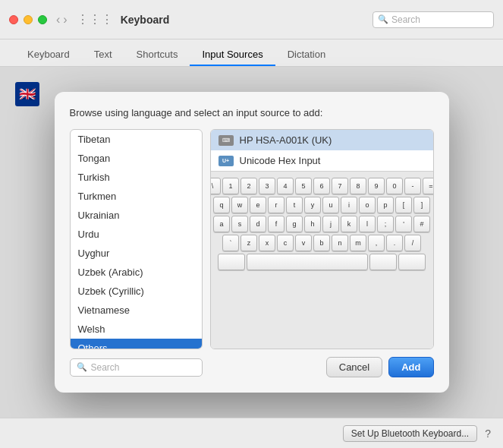  Describe the element at coordinates (340, 243) in the screenshot. I see `kb-key: n` at that location.